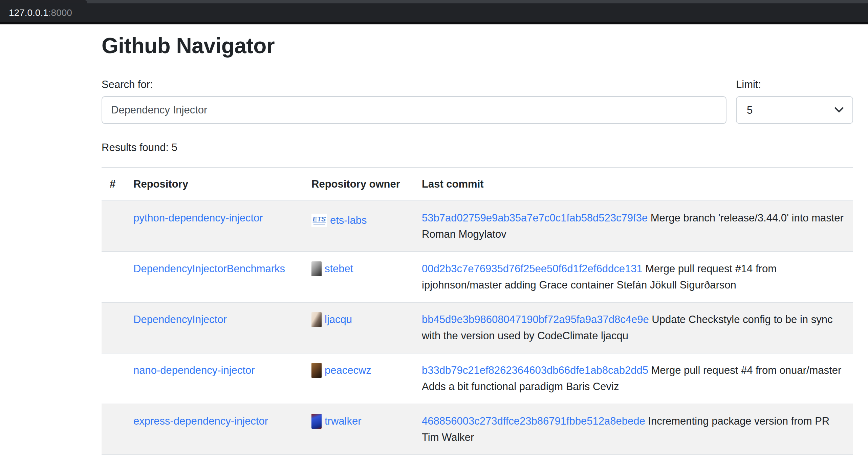 Image resolution: width=868 pixels, height=472 pixels. Describe the element at coordinates (434, 2) in the screenshot. I see `browser-tab-strip` at that location.